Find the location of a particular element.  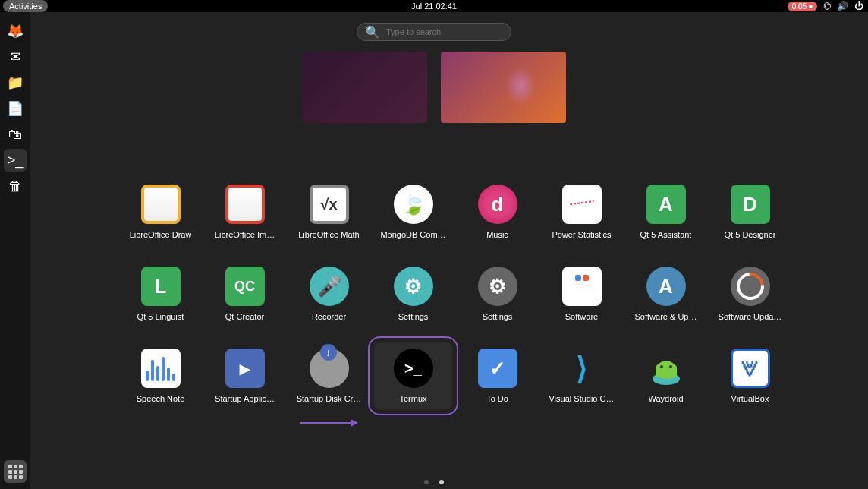

dock-firefox: 🦊 is located at coordinates (15, 31).